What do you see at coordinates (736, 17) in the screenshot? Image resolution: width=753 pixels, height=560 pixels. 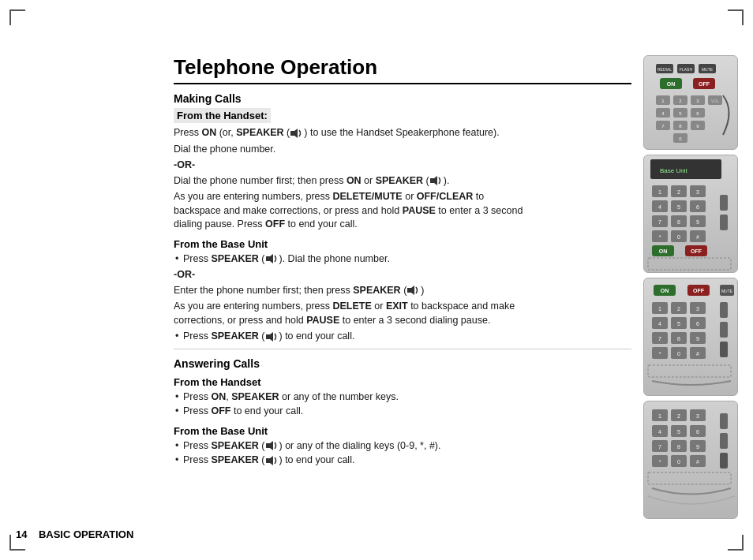 I see `corner-mark-tr` at bounding box center [736, 17].